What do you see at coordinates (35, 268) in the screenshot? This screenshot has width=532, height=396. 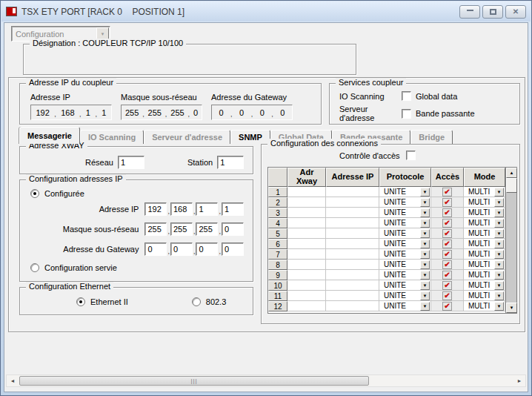 I see `served-radio` at bounding box center [35, 268].